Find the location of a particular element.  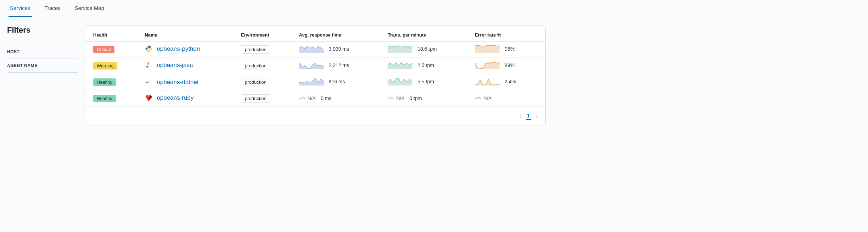

col-health: Health ↓ is located at coordinates (113, 35).